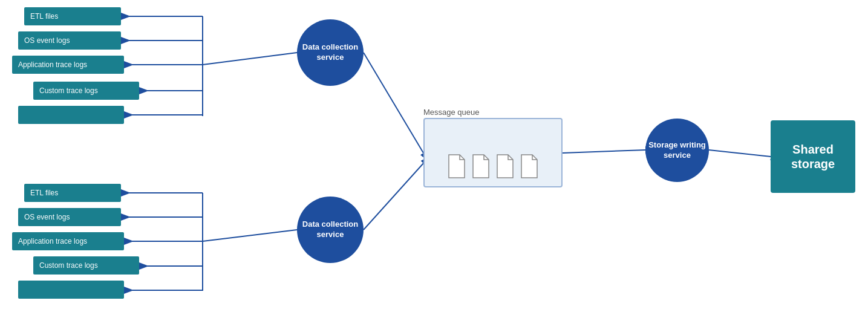  I want to click on message-queue-box, so click(493, 152).